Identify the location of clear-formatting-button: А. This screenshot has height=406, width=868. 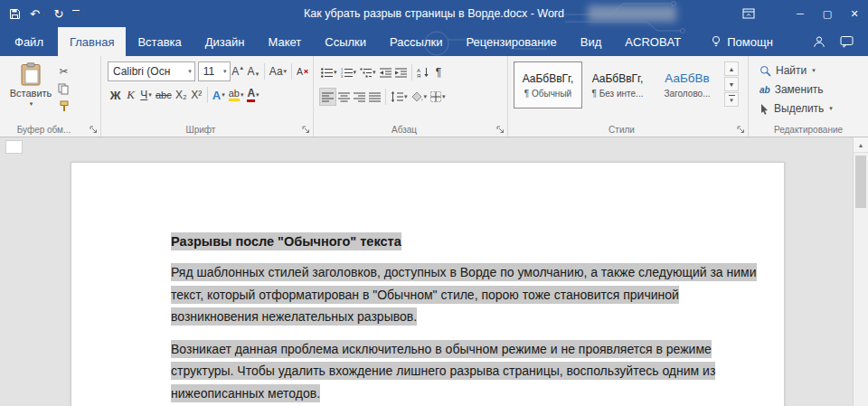
(302, 71).